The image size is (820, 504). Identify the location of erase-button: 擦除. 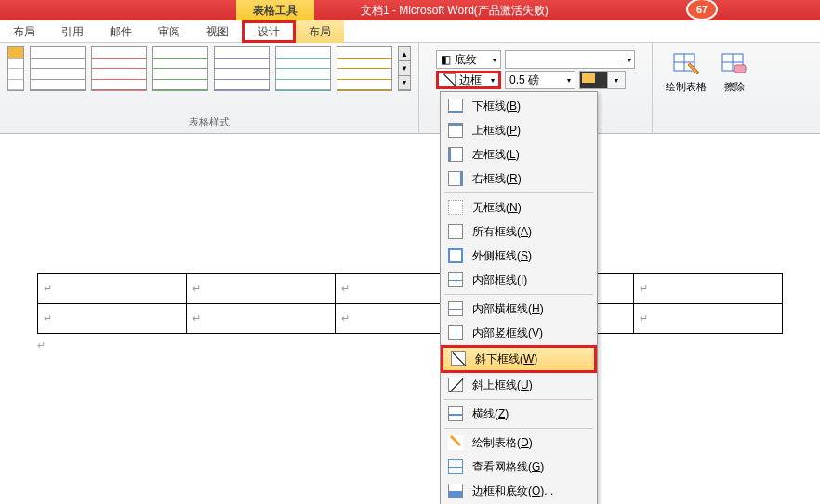
(734, 87).